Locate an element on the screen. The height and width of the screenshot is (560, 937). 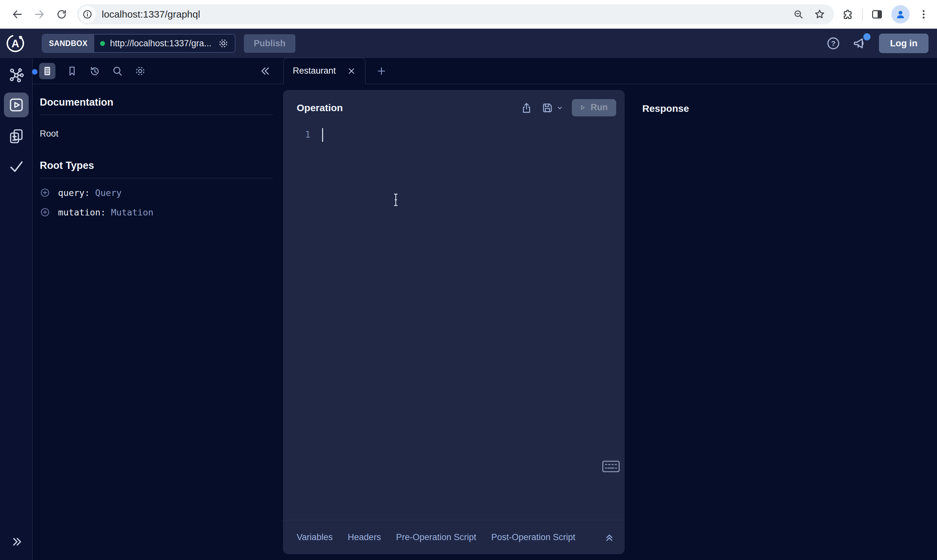
forward-icon is located at coordinates (39, 14).